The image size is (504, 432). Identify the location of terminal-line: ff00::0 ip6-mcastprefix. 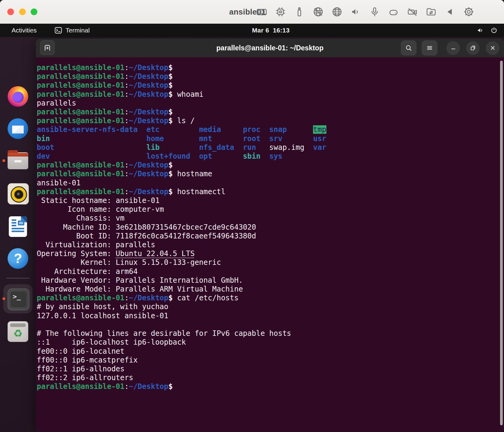
(268, 360).